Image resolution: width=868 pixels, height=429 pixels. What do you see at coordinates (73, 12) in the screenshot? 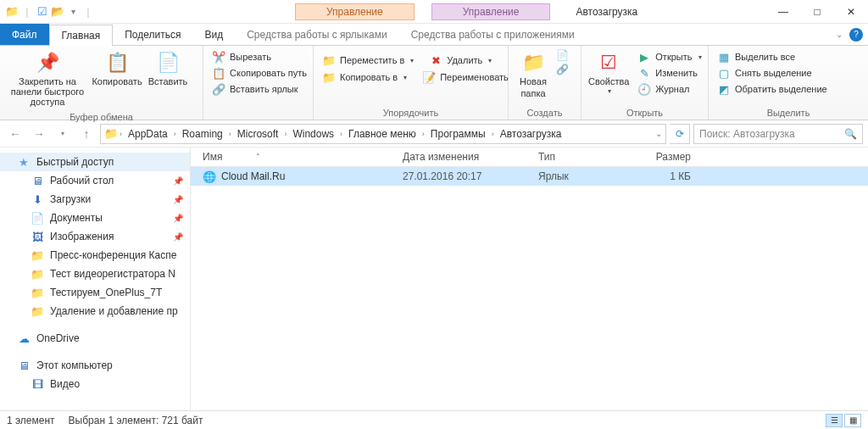
I see `qat-overflow-icon: ▾` at bounding box center [73, 12].